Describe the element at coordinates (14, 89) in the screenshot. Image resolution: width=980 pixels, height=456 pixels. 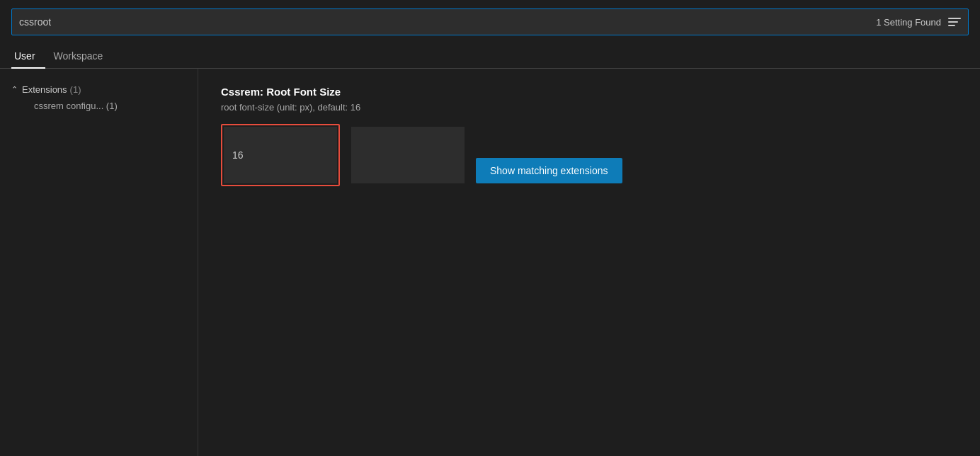
I see `chevron-down-icon: ⌃` at that location.